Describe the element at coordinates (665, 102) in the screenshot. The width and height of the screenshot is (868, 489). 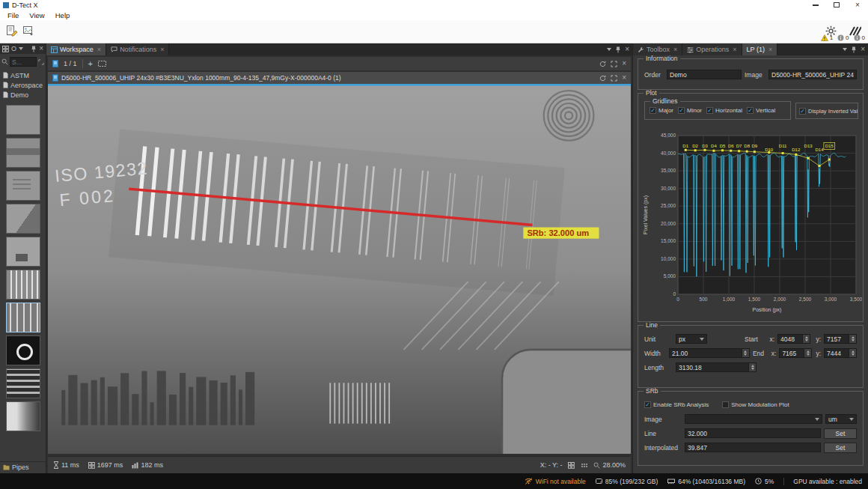
I see `gridlines-title: Gridlines` at that location.